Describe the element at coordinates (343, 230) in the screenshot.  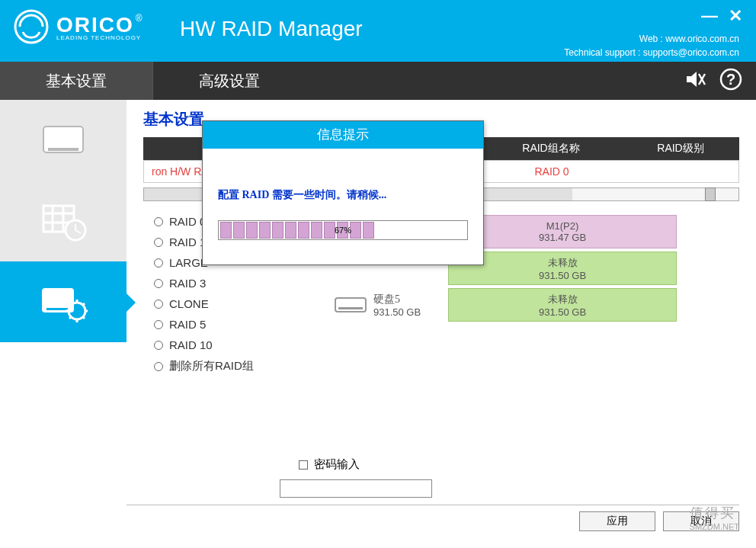
I see `progress-percent: 67%` at that location.